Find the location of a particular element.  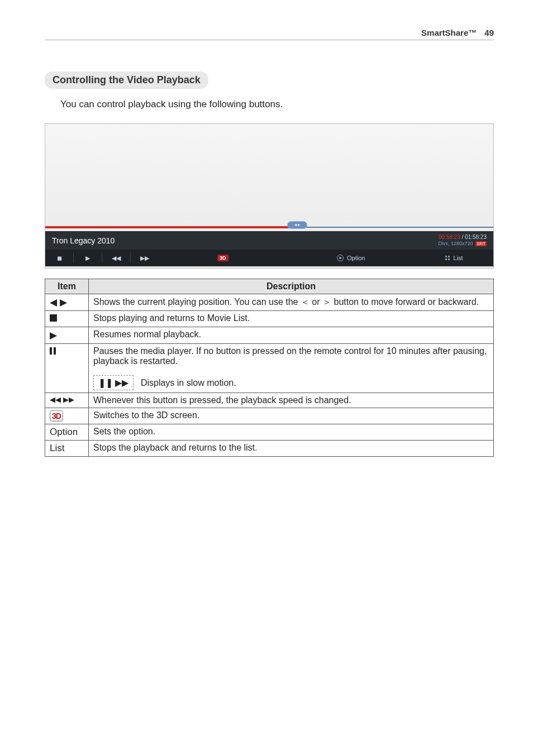

table-row: 3D Switches to the 3D screen. is located at coordinates (269, 417).